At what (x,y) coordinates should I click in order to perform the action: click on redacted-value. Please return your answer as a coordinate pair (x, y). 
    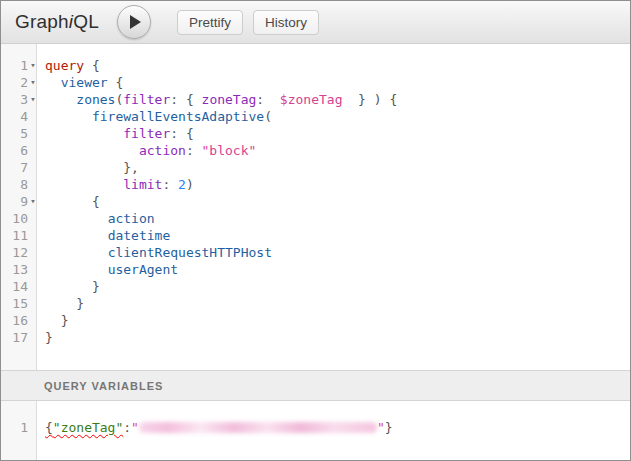
    Looking at the image, I should click on (258, 428).